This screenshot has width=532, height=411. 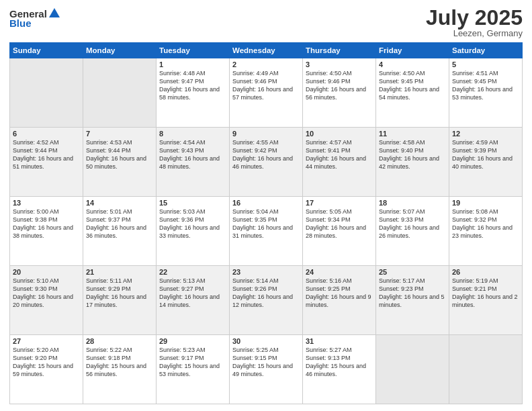 What do you see at coordinates (486, 93) in the screenshot?
I see `calendar-cell: 5Sunrise: 4:51 AMSunset: 9:45 PMDaylight…` at bounding box center [486, 93].